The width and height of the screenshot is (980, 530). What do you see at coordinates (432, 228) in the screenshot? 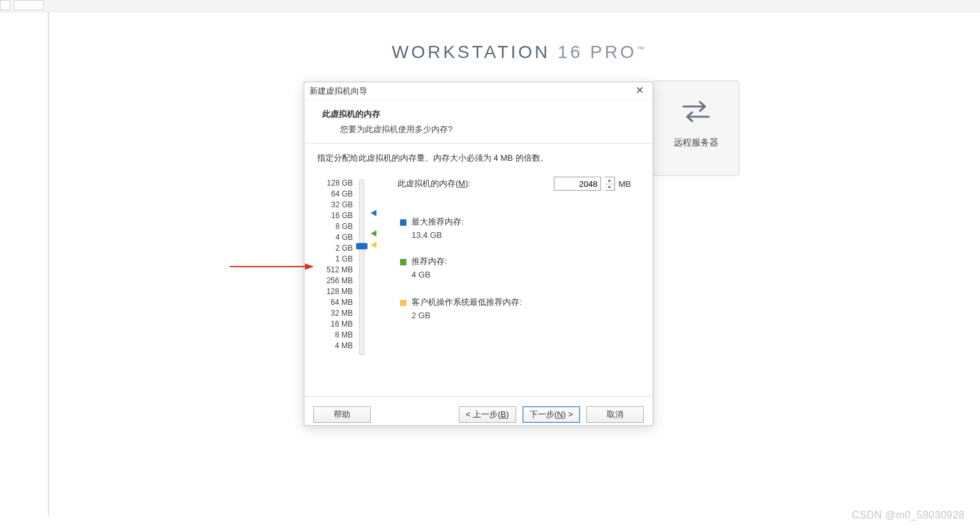
I see `legend-max: 最大推荐内存: 13.4 GB` at bounding box center [432, 228].